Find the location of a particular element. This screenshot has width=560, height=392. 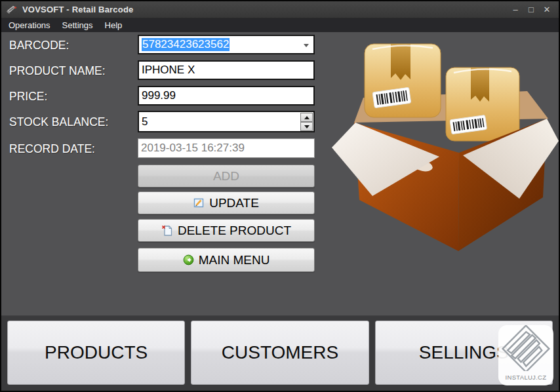

product-name-label: PRODUCT NAME: is located at coordinates (58, 71).